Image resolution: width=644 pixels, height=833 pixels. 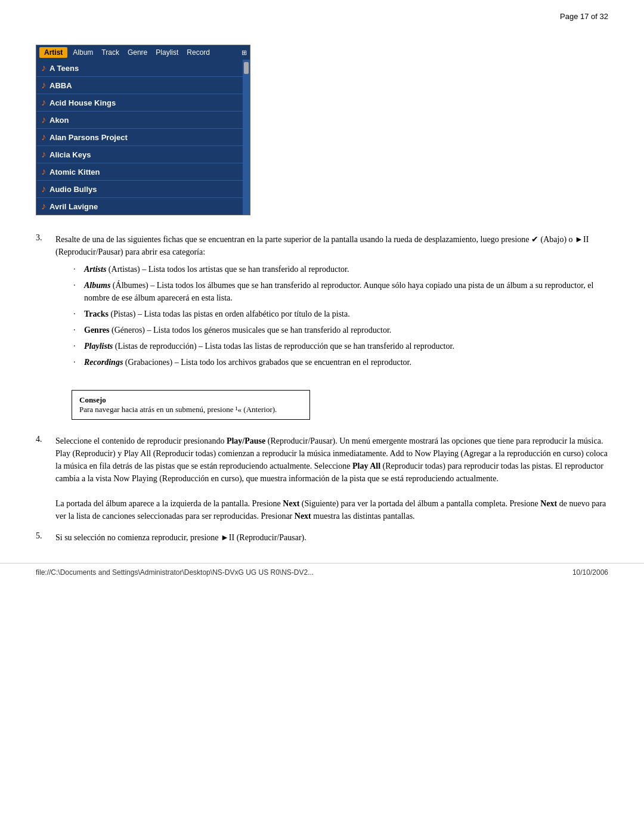 What do you see at coordinates (216, 270) in the screenshot?
I see `bullet-text: Artists (Artistas) – Lista todos los art…` at bounding box center [216, 270].